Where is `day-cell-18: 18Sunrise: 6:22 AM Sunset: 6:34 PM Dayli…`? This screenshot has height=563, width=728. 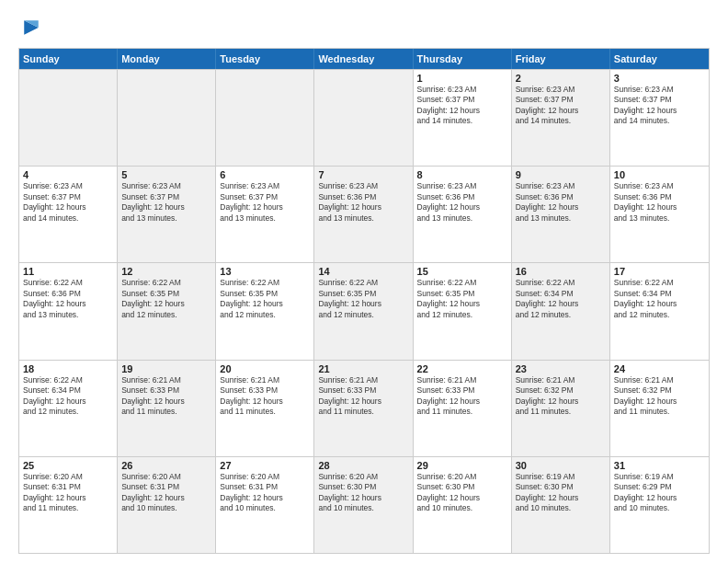
day-cell-18: 18Sunrise: 6:22 AM Sunset: 6:34 PM Dayli… is located at coordinates (68, 408).